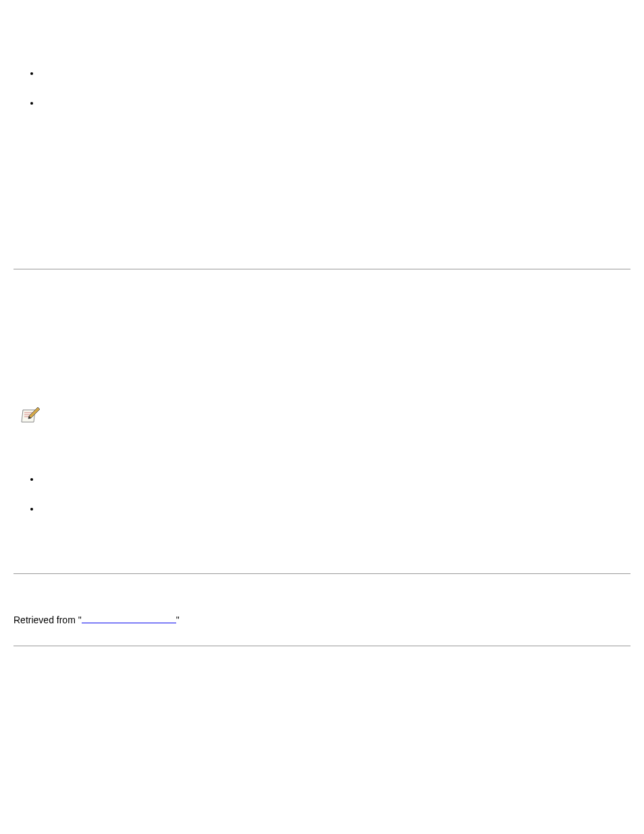  I want to click on retrieved-link, so click(129, 623).